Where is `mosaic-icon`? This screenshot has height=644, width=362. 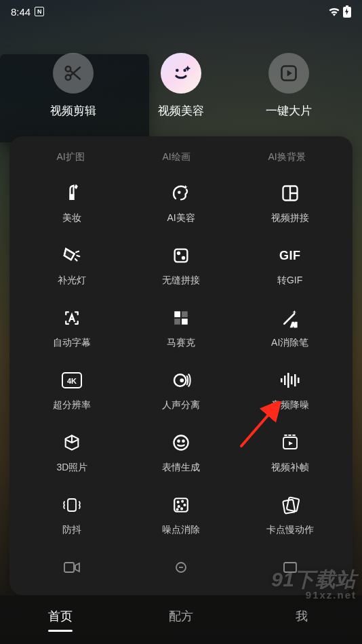 mosaic-icon is located at coordinates (181, 318).